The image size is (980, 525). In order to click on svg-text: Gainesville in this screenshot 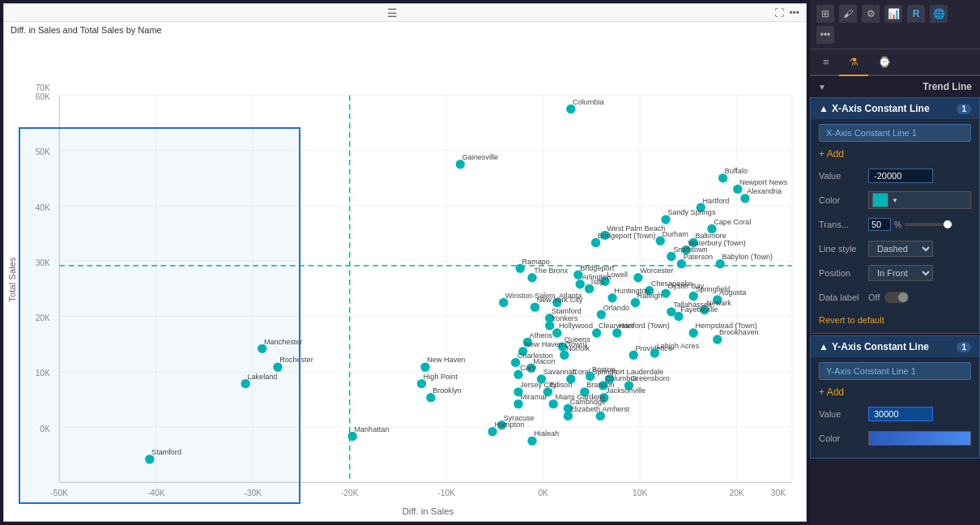, I will do `click(480, 157)`.